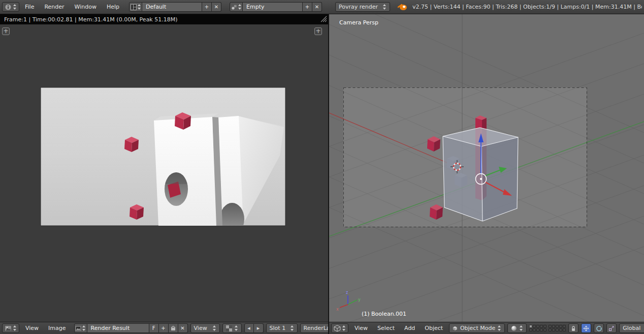  I want to click on scene-icon, so click(234, 7).